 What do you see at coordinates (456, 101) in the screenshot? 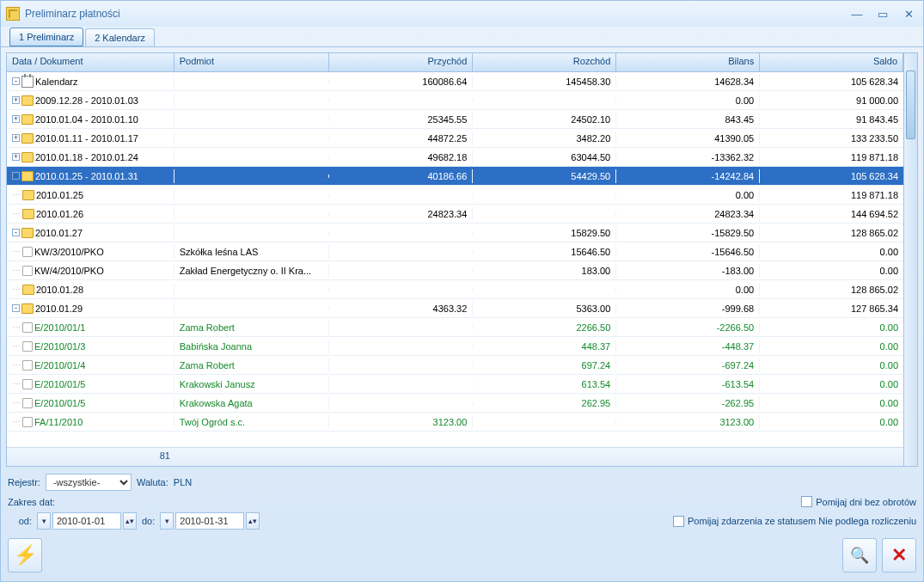
I see `table-row: +2009.12.28 - 2010.01.030.0091 000.00` at bounding box center [456, 101].